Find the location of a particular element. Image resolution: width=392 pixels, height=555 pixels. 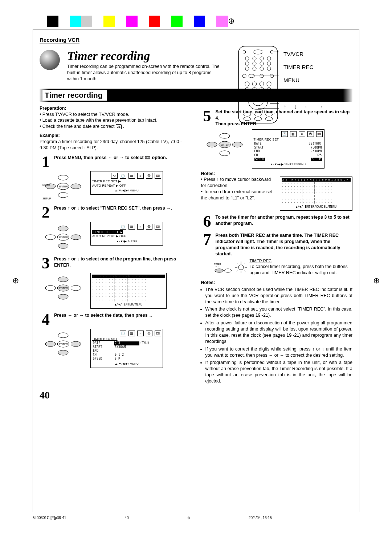

step-7-text: Press both TIMER REC at the same time. T… is located at coordinates (284, 245).